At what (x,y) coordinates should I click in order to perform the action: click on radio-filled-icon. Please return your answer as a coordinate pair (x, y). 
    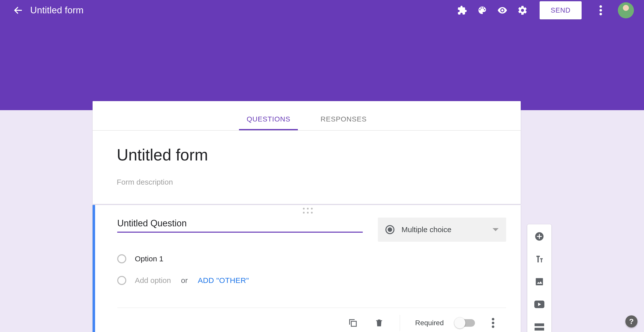
    Looking at the image, I should click on (390, 230).